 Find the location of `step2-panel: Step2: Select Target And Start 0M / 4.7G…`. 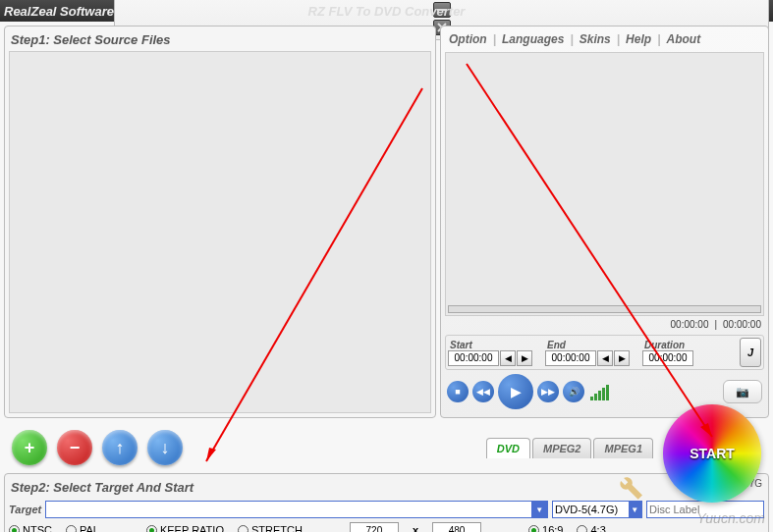

step2-panel: Step2: Select Target And Start 0M / 4.7G… is located at coordinates (387, 503).